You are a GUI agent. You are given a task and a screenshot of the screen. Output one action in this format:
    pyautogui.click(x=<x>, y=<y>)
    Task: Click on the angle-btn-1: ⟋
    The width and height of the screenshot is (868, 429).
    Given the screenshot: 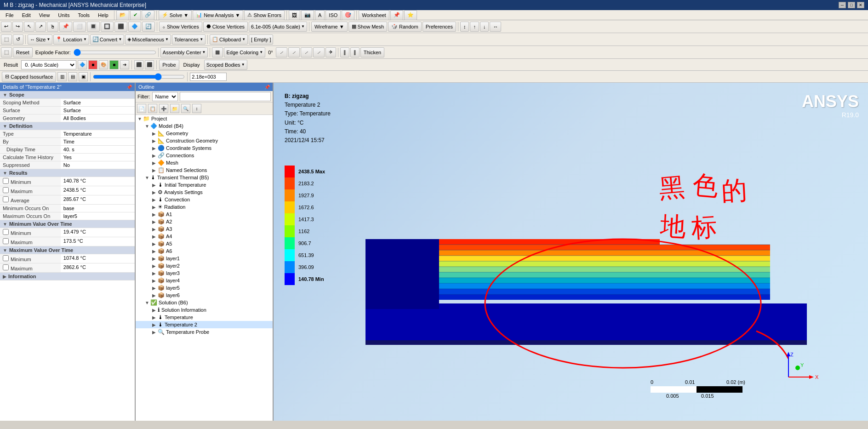 What is the action you would take?
    pyautogui.click(x=281, y=52)
    